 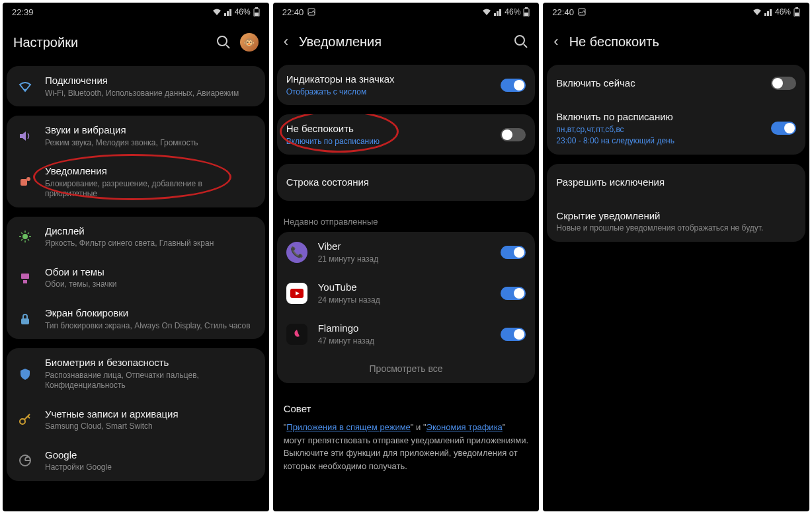 I want to click on row-sub: Яркость, Фильтр синего света, Главный эк…, so click(x=151, y=244).